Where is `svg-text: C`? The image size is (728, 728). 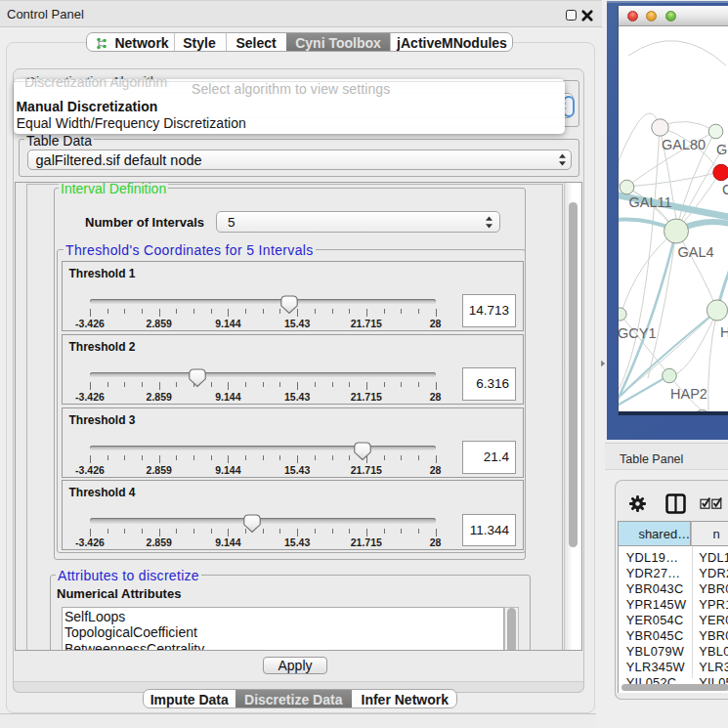
svg-text: C is located at coordinates (725, 190).